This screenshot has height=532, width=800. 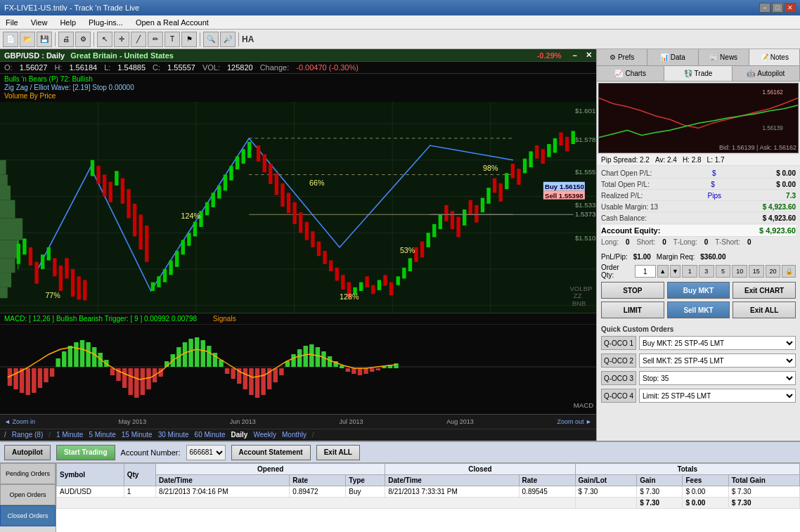 I want to click on chart-min-btn: −, so click(x=575, y=56).